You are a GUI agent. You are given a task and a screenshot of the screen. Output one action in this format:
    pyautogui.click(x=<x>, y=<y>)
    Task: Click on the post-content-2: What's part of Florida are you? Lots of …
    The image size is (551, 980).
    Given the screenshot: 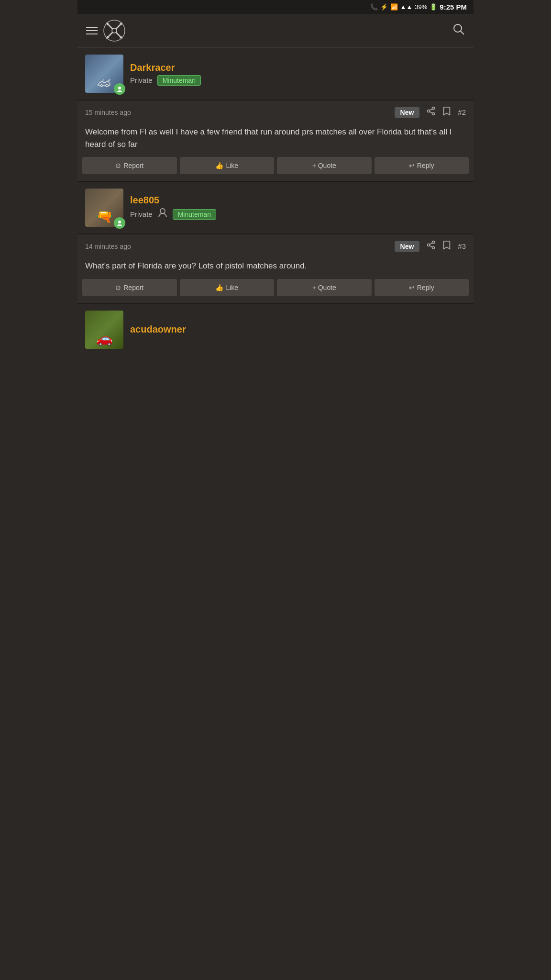 What is the action you would take?
    pyautogui.click(x=276, y=267)
    